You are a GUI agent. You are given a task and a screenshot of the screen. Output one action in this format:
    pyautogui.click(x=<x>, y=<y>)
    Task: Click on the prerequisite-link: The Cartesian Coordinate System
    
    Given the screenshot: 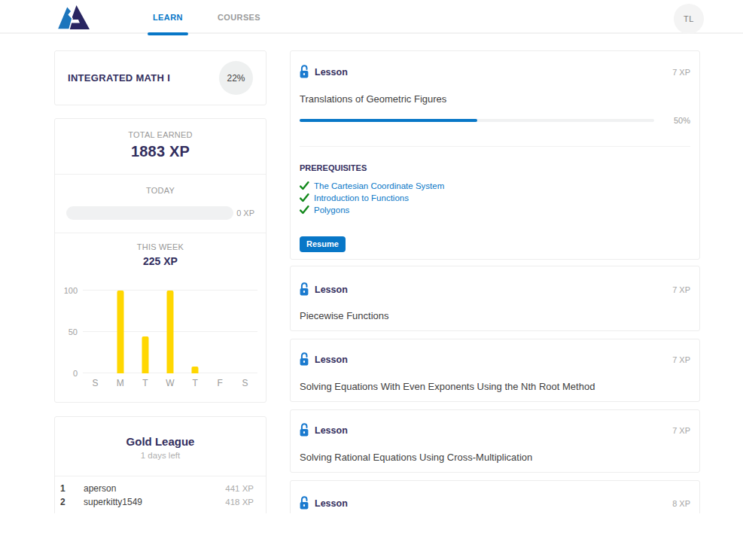 What is the action you would take?
    pyautogui.click(x=379, y=186)
    